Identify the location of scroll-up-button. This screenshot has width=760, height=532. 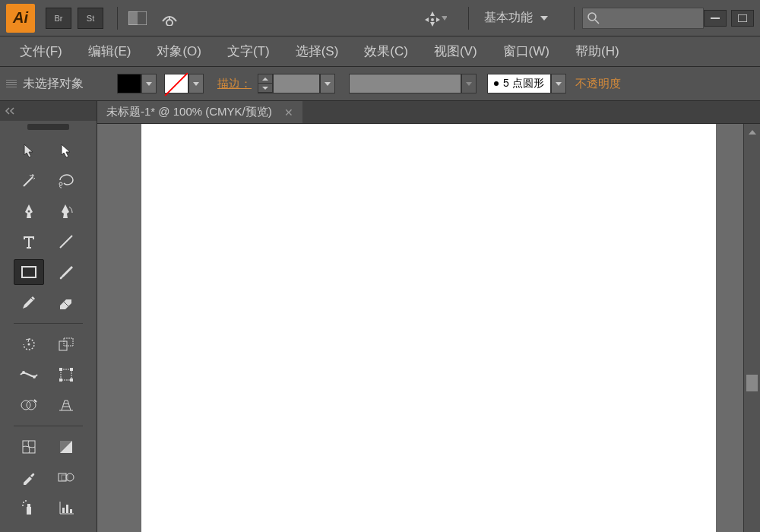
(752, 132).